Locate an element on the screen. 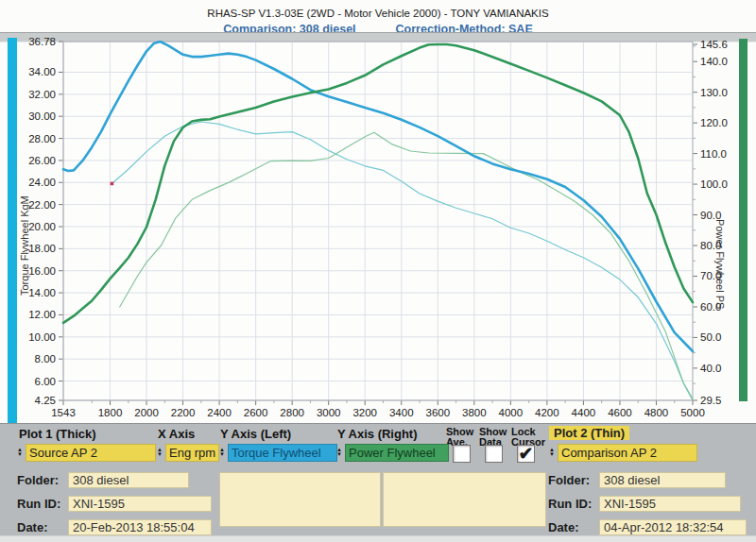 This screenshot has height=542, width=756. show-data-checkbox is located at coordinates (493, 453).